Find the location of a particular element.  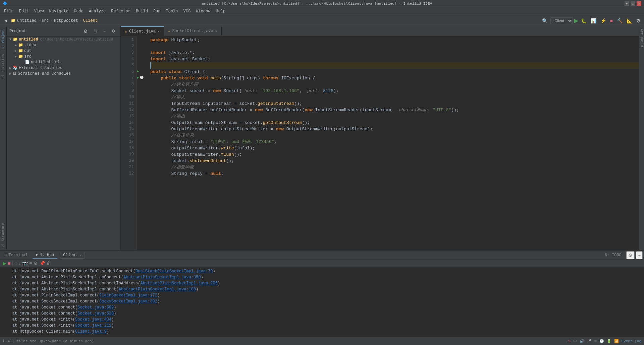

breadcrumb-httpsocket: HttpSocket is located at coordinates (66, 21).